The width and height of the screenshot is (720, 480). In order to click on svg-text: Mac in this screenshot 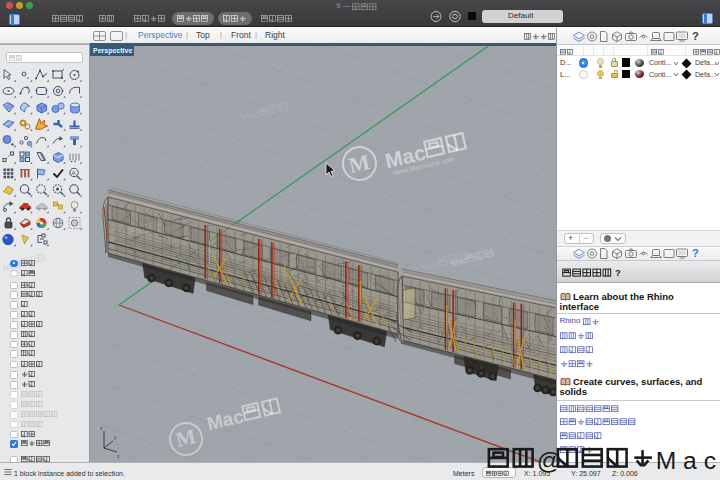, I will do `click(12, 267)`.